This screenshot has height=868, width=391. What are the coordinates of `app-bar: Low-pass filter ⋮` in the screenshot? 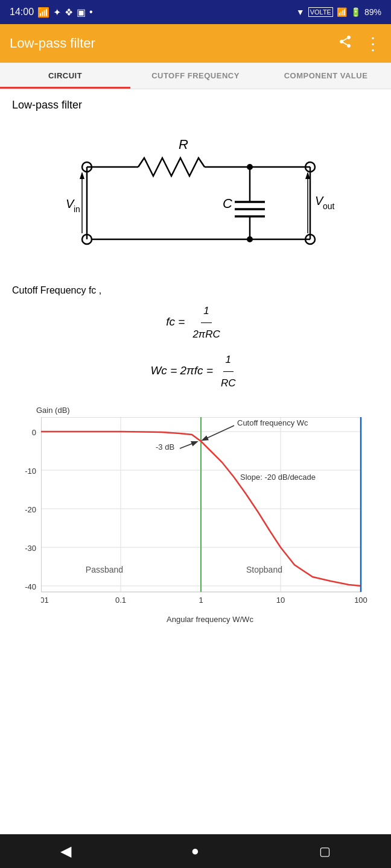 It's located at (196, 43).